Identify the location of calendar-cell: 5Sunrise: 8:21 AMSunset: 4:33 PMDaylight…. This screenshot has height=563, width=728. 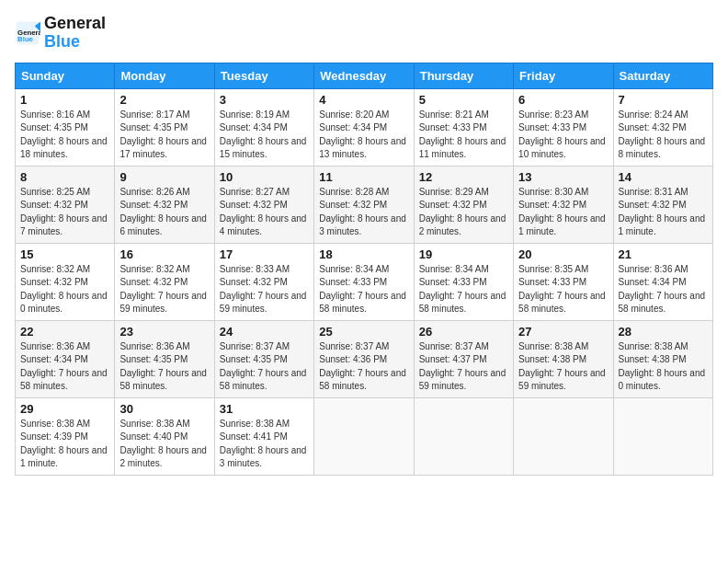
(463, 127).